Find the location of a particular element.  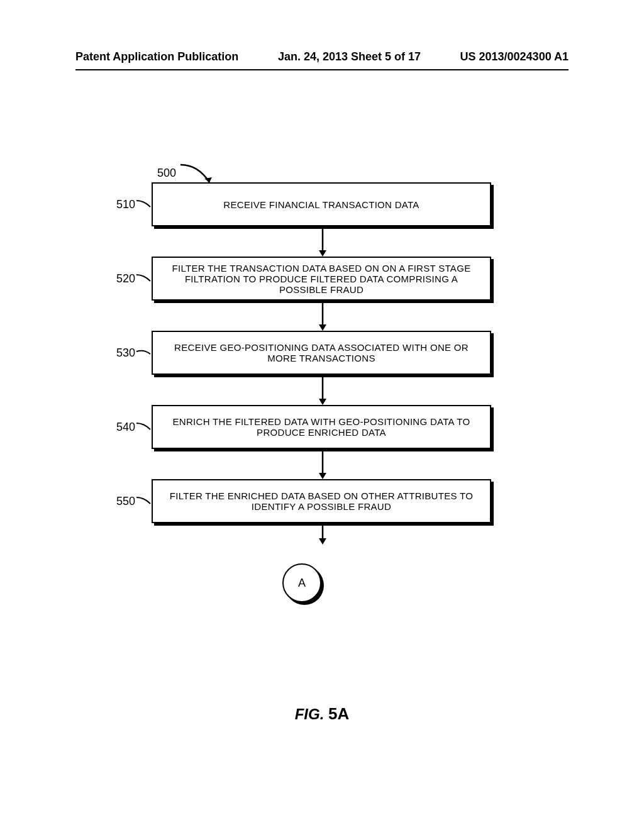

ref-550: 550 is located at coordinates (123, 502).